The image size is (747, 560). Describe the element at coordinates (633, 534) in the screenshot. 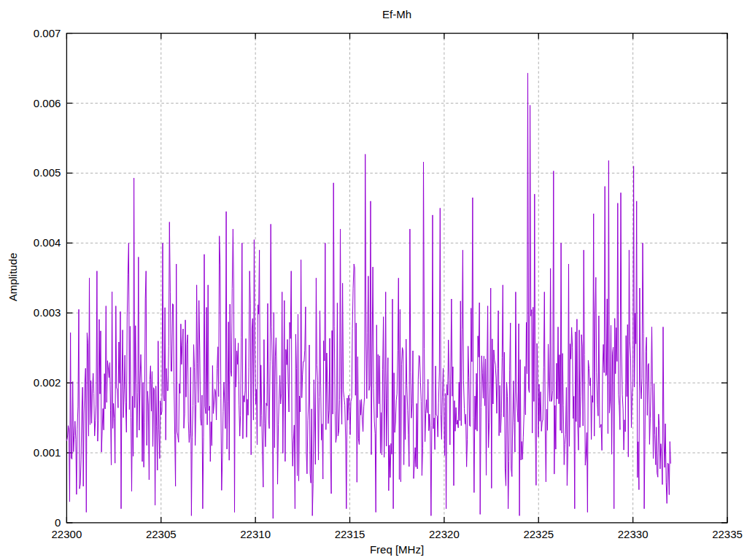

I see `x-tick-label: 22330` at that location.